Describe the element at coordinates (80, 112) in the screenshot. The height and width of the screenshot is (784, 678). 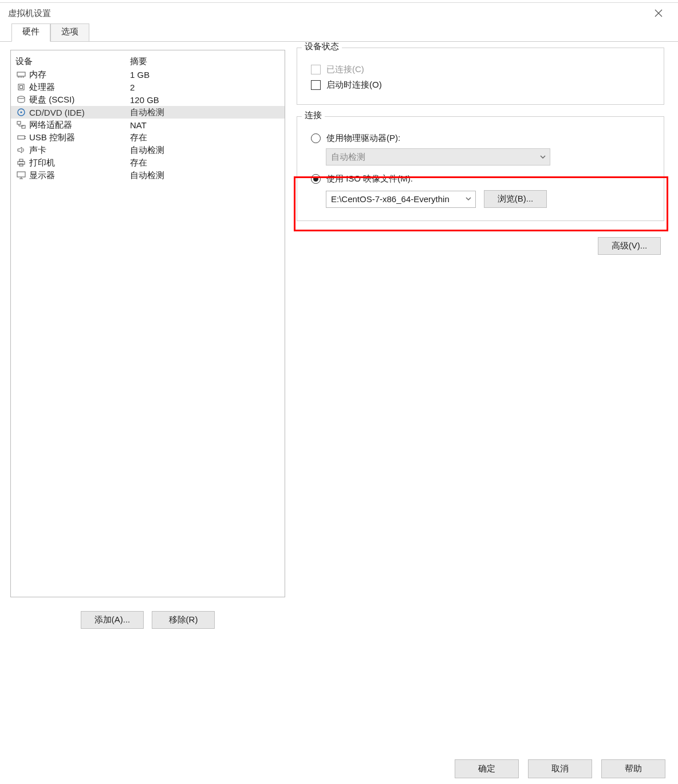
I see `device-label: CD/DVD (IDE)` at that location.